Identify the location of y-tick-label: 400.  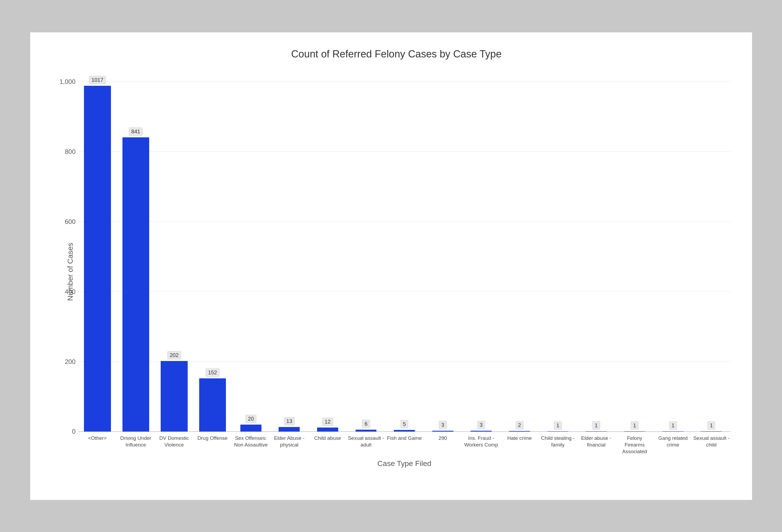
(68, 292).